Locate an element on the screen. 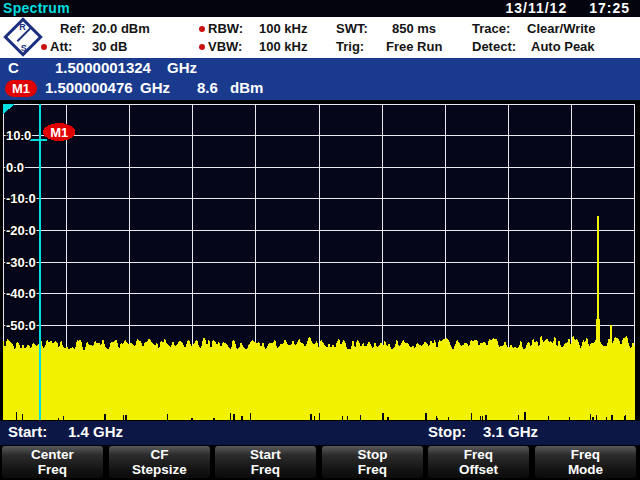  m1-level-unit: dBm is located at coordinates (246, 88).